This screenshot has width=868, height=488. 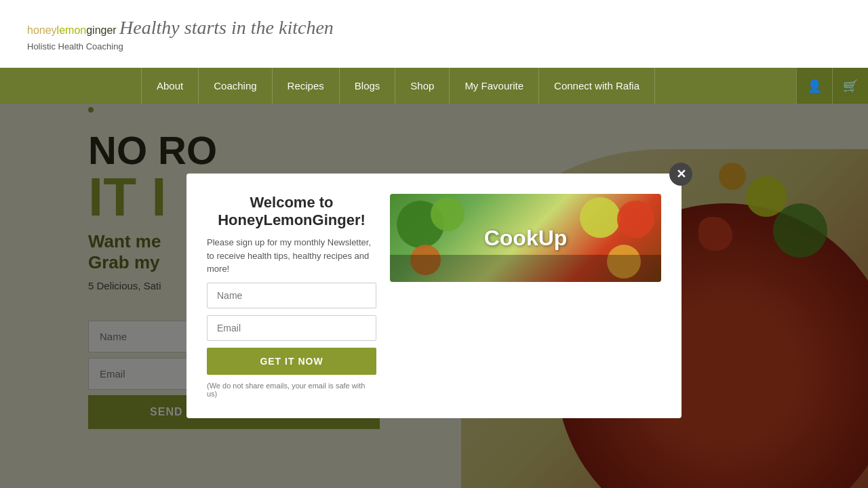 What do you see at coordinates (398, 85) in the screenshot?
I see `nav-items: About Coaching Recipes Blogs Shop My Fav…` at bounding box center [398, 85].